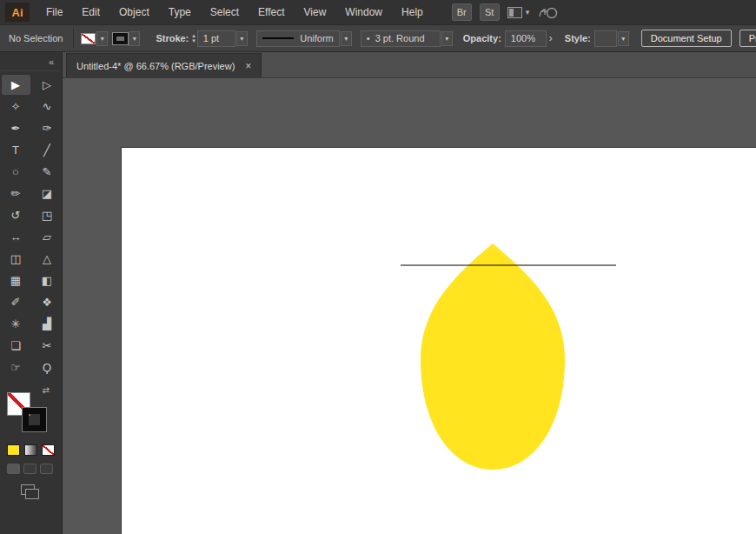  Describe the element at coordinates (747, 38) in the screenshot. I see `preferences-button: Preferences` at that location.